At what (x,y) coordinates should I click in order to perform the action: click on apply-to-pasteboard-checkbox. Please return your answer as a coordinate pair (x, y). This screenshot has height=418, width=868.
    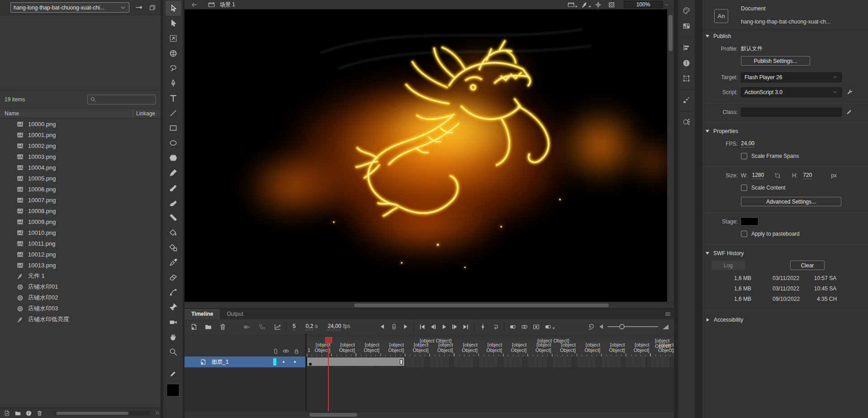
    Looking at the image, I should click on (744, 234).